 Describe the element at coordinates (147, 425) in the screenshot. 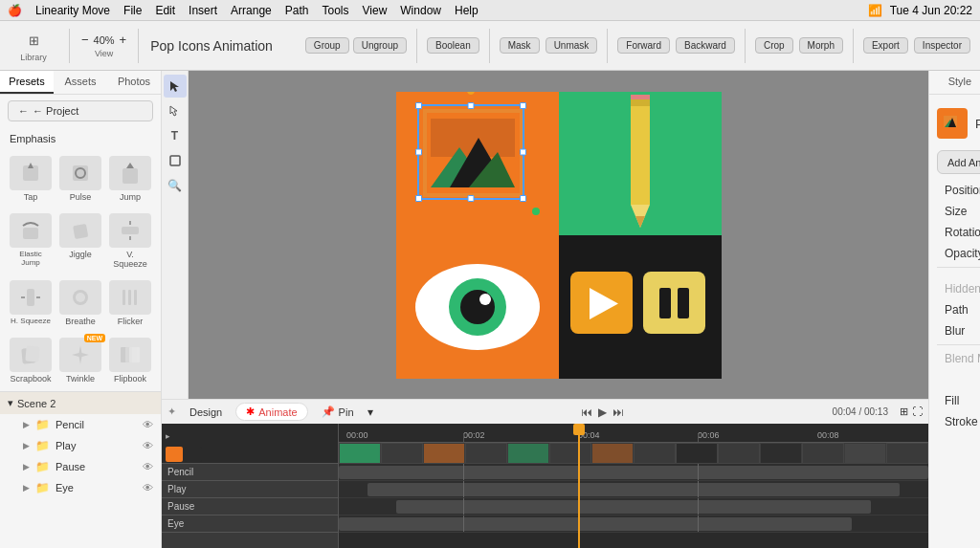

I see `visibility-pencil: 👁` at that location.